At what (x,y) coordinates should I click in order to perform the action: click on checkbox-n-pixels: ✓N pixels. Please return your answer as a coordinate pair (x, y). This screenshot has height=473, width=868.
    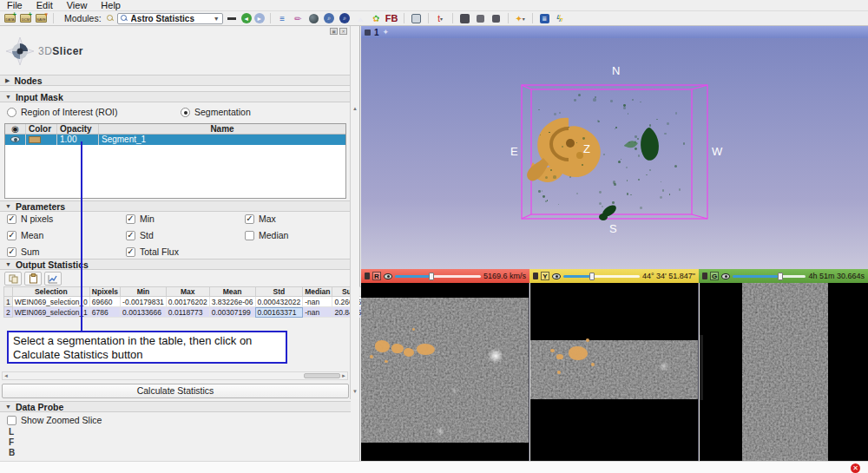
    Looking at the image, I should click on (66, 219).